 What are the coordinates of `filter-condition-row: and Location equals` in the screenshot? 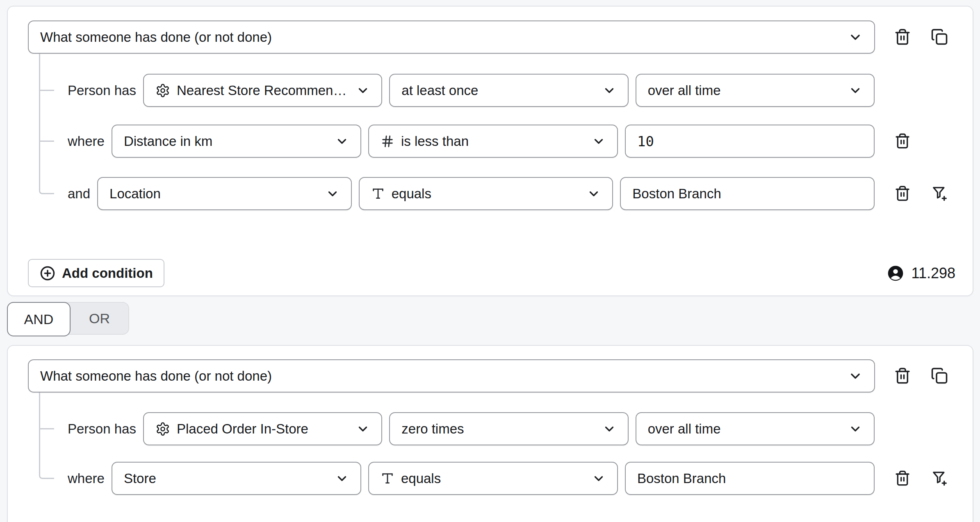 It's located at (457, 193).